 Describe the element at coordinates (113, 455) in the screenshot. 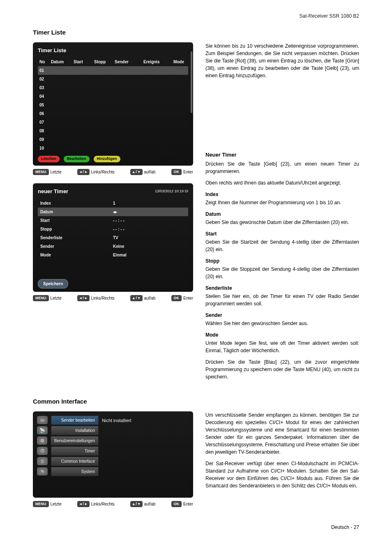

I see `ci-panel: ▭Sender bearbeiten📡Installation⚙Benutzer…` at that location.